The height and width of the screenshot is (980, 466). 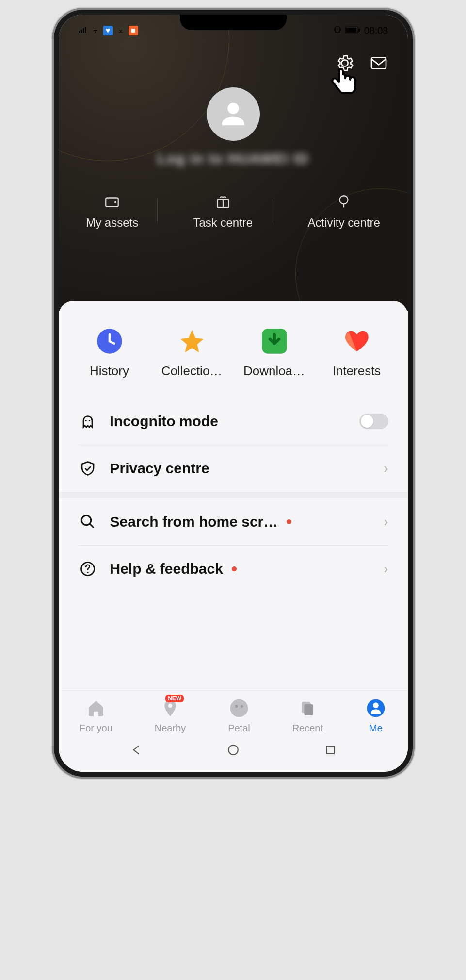 I want to click on vibrate-icon, so click(x=337, y=31).